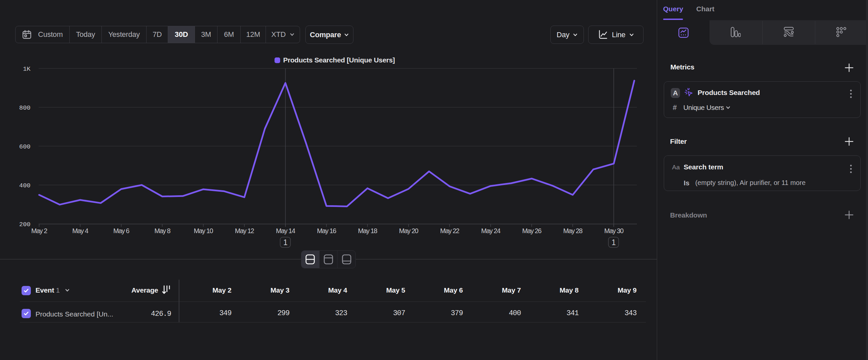 The height and width of the screenshot is (360, 868). What do you see at coordinates (25, 225) in the screenshot?
I see `svg-text: 200` at bounding box center [25, 225].